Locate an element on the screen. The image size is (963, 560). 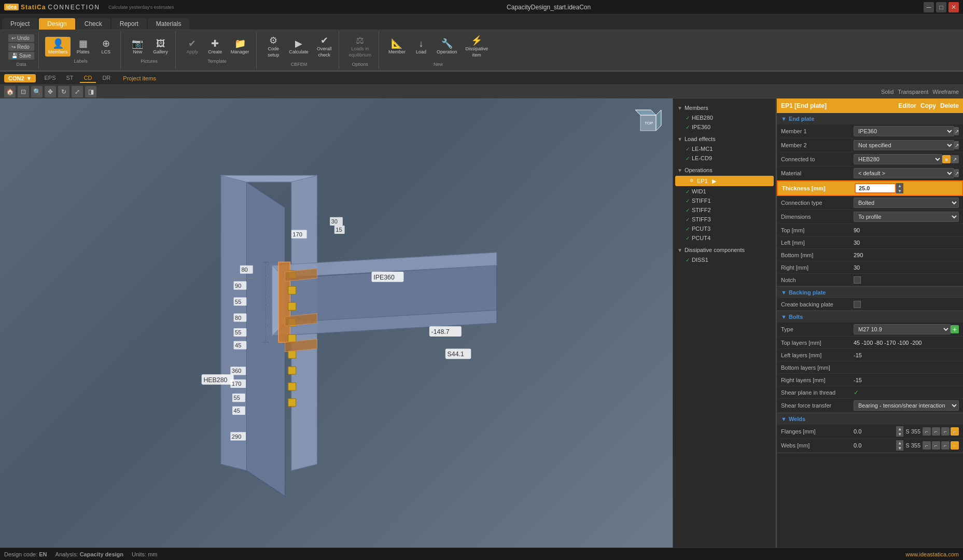
tree-item-le-cd9: ✓ LE-CD9 is located at coordinates (724, 158).